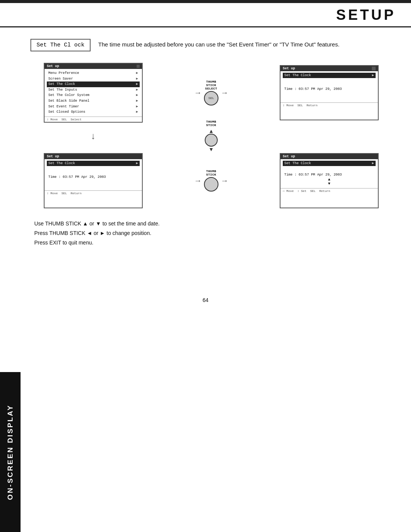 The image size is (411, 532). What do you see at coordinates (213, 233) in the screenshot?
I see `instruction-line2: Press THUMB STICK ◄ or ► to change posit…` at bounding box center [213, 233].